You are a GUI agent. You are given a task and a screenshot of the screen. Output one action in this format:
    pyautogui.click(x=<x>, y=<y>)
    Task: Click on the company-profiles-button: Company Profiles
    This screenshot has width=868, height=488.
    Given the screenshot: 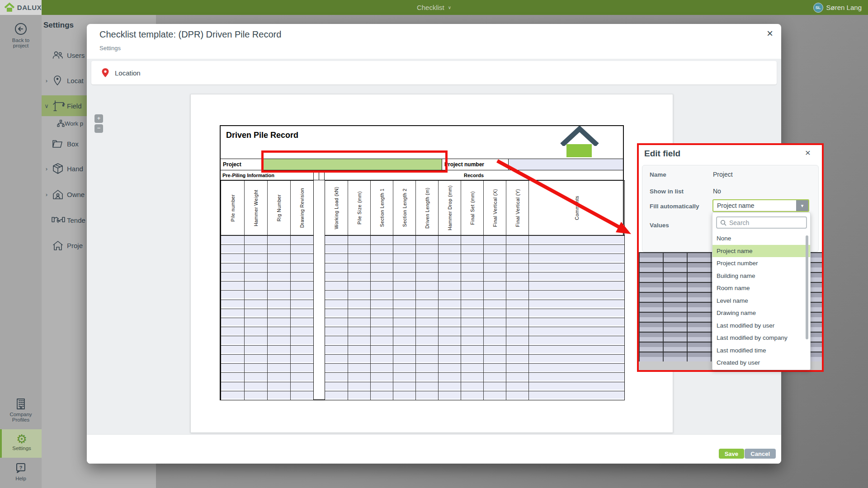 What is the action you would take?
    pyautogui.click(x=21, y=410)
    